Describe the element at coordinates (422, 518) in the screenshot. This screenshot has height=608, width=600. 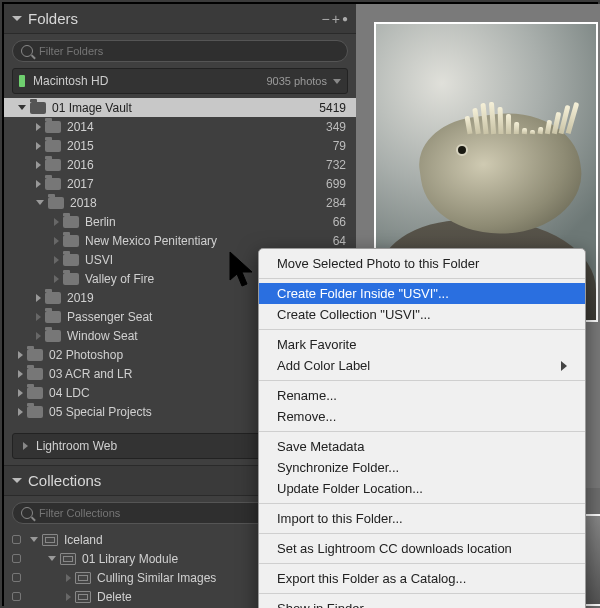
I see `menu-item: Import to this Folder...` at that location.